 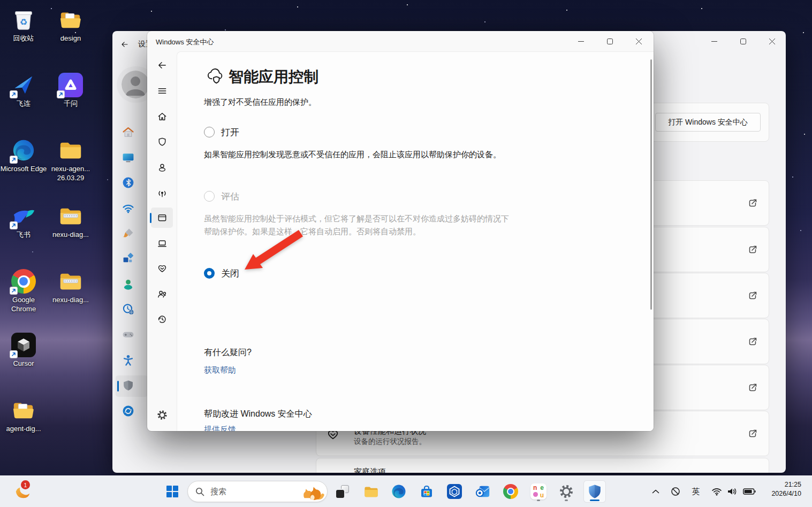 I want to click on task-view-button, so click(x=343, y=491).